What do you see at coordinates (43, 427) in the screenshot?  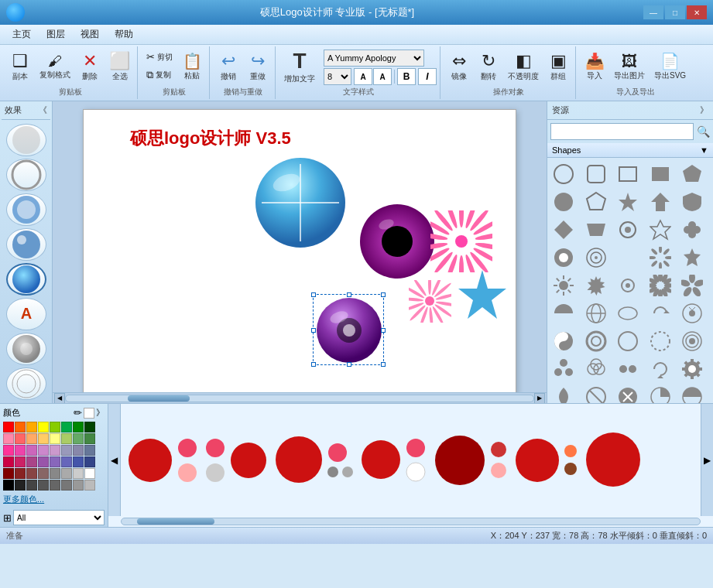 I see `color-yellow` at bounding box center [43, 427].